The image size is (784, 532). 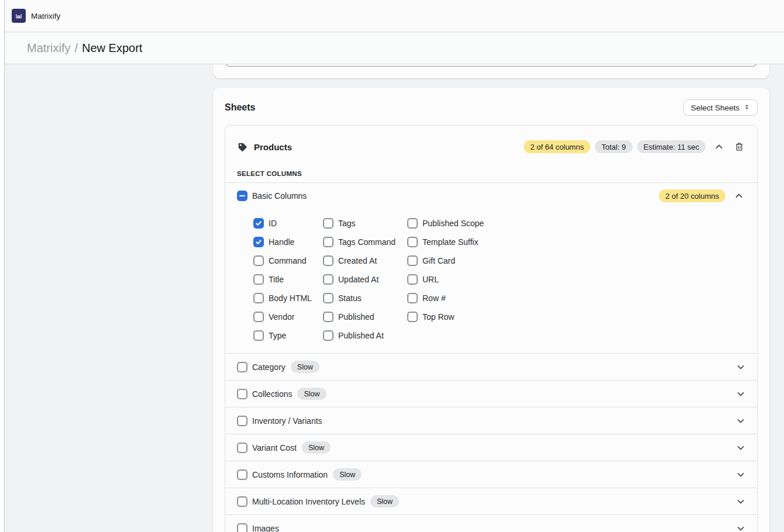 What do you see at coordinates (394, 16) in the screenshot?
I see `app-topbar: Matrixify` at bounding box center [394, 16].